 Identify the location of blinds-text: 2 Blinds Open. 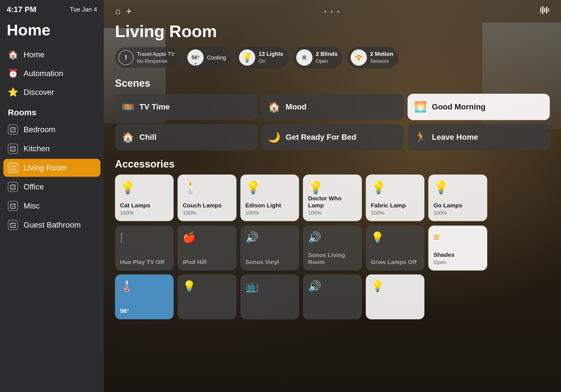
(327, 57).